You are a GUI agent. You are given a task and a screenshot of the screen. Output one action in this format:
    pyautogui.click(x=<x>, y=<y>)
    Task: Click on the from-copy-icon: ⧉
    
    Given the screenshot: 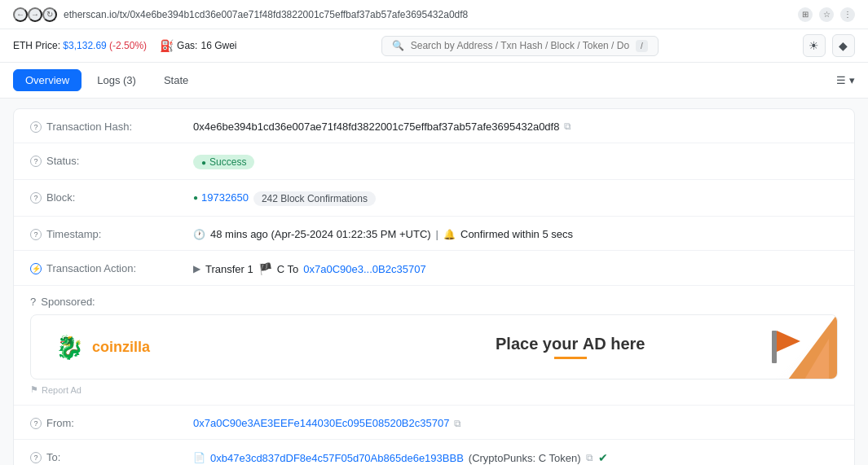 What is the action you would take?
    pyautogui.click(x=458, y=423)
    